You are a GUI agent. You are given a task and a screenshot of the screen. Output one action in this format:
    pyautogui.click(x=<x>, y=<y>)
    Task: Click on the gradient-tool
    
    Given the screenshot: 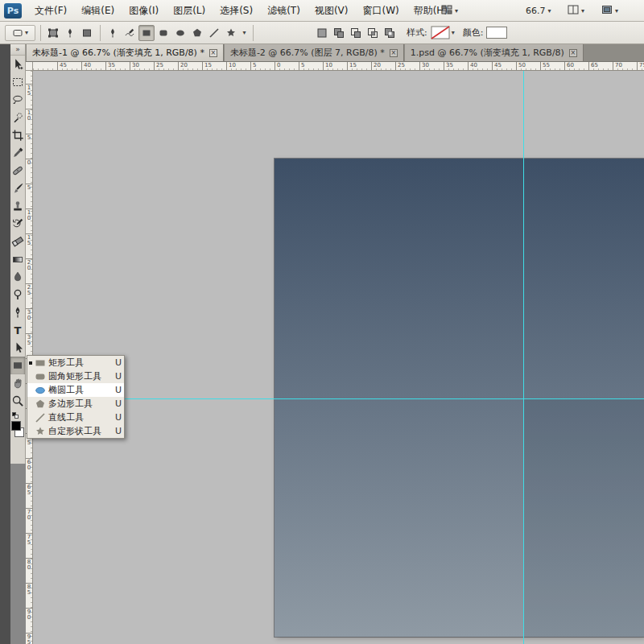 What is the action you would take?
    pyautogui.click(x=18, y=259)
    